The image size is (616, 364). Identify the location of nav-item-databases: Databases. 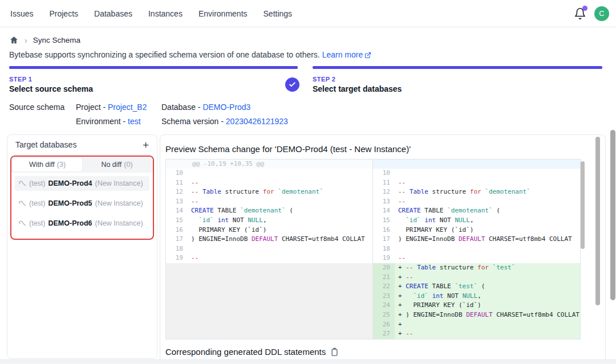
(113, 14).